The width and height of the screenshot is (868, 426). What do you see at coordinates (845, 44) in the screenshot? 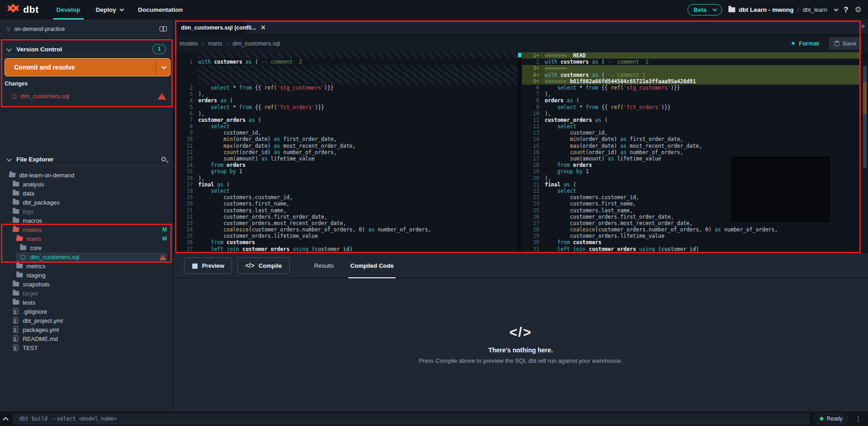
I see `save-button: Save` at bounding box center [845, 44].